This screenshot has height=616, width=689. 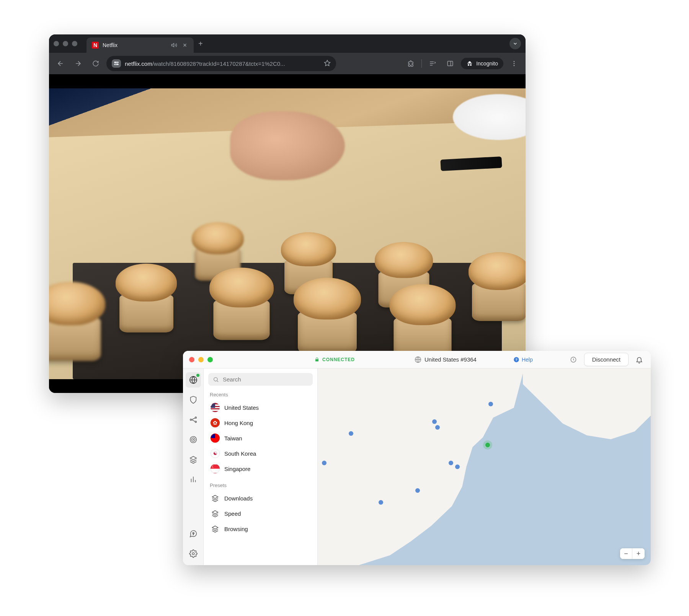 I want to click on search-icon, so click(x=216, y=380).